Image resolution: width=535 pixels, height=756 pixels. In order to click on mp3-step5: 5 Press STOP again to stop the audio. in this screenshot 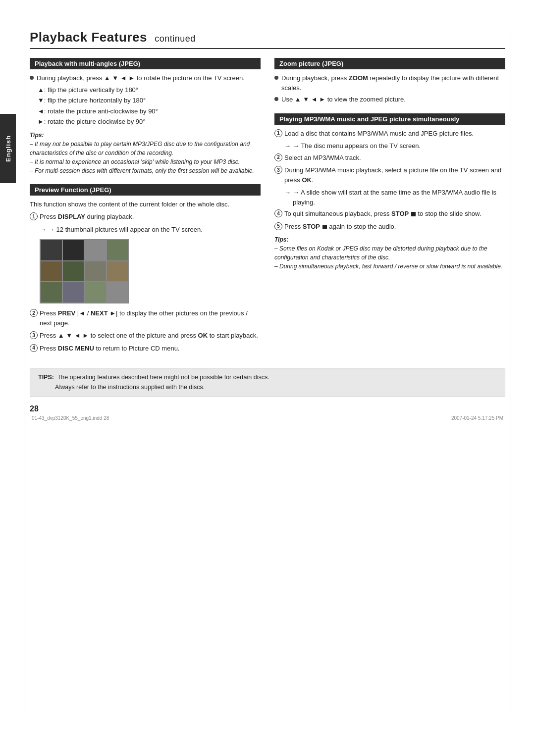, I will do `click(390, 227)`.